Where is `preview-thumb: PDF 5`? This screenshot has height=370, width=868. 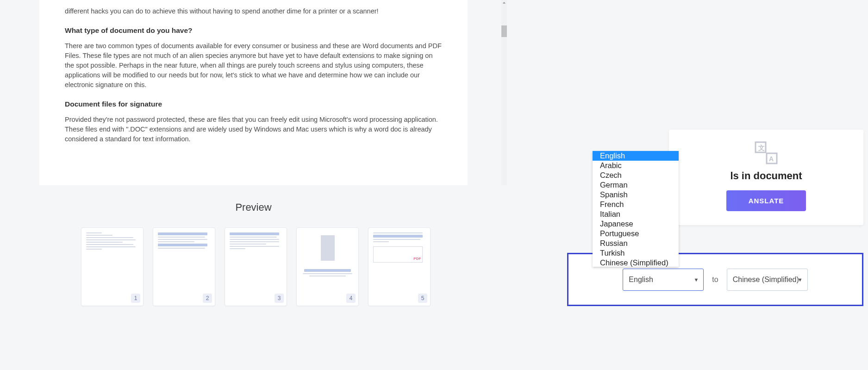 preview-thumb: PDF 5 is located at coordinates (399, 267).